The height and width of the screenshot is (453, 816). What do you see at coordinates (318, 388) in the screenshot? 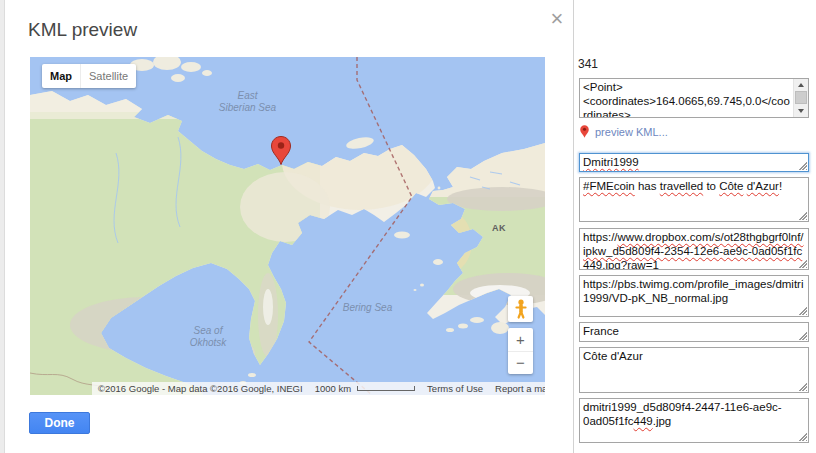
I see `map-attribution-bar: ©2016 Google - Map data ©2016 Google, IN…` at bounding box center [318, 388].